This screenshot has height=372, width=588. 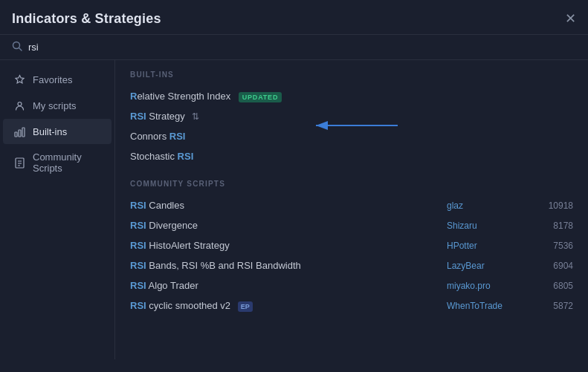 What do you see at coordinates (352, 156) in the screenshot?
I see `list-item: Stochastic RSI` at bounding box center [352, 156].